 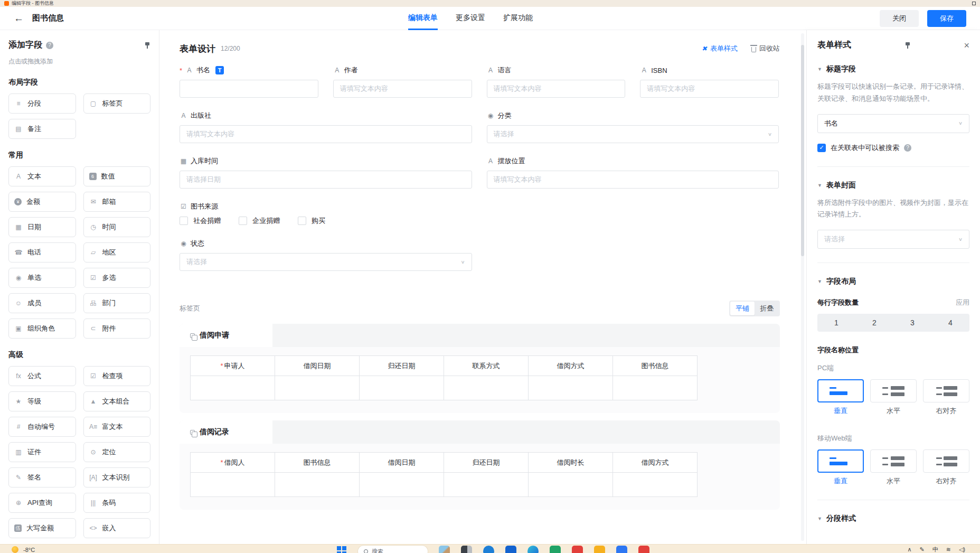 I want to click on publisher-input: 请填写文本内容, so click(x=326, y=134).